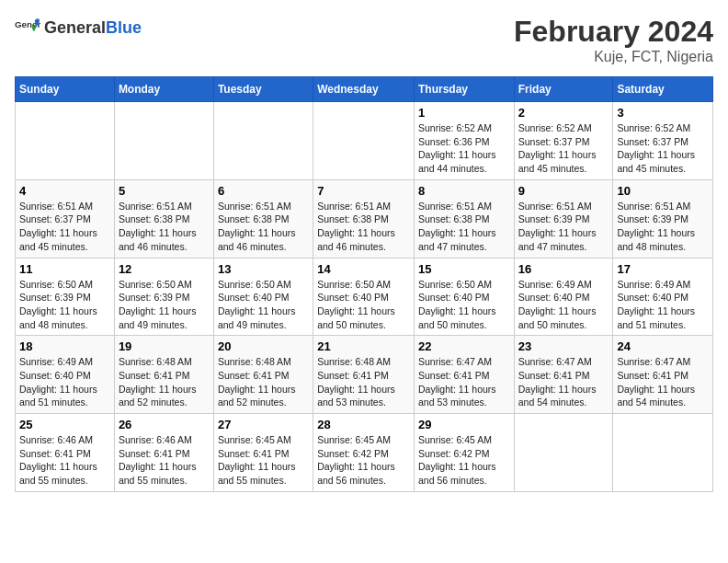 Image resolution: width=728 pixels, height=563 pixels. What do you see at coordinates (614, 31) in the screenshot?
I see `page-title: February 2024` at bounding box center [614, 31].